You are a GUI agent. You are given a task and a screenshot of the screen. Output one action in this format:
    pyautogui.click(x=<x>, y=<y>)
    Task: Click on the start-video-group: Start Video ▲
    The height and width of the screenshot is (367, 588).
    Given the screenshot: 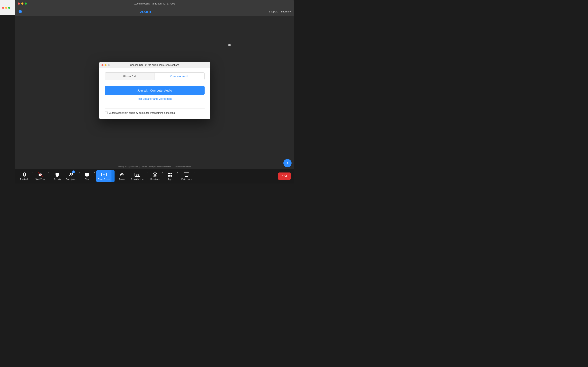 What is the action you would take?
    pyautogui.click(x=42, y=176)
    